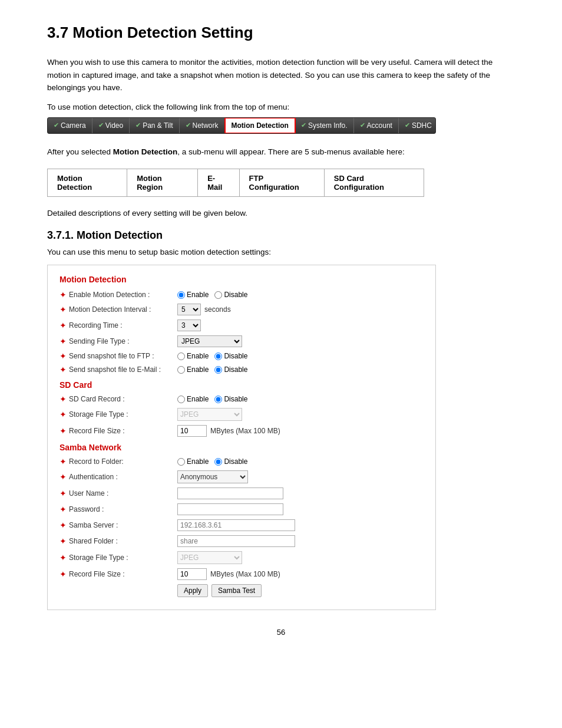 The image size is (562, 728). Describe the element at coordinates (300, 574) in the screenshot. I see `value-samba-record-file-size: MBytes (Max 100 MB)` at that location.